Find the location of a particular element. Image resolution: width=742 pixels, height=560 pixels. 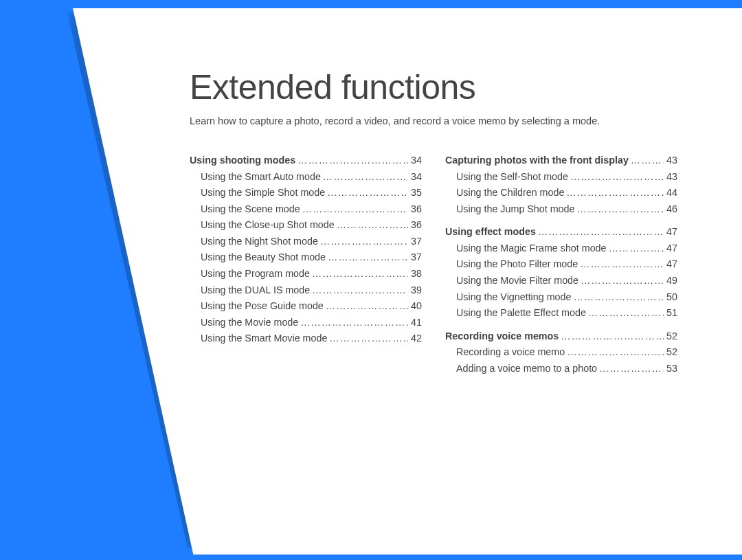

toc-page-number: 42 is located at coordinates (415, 339).